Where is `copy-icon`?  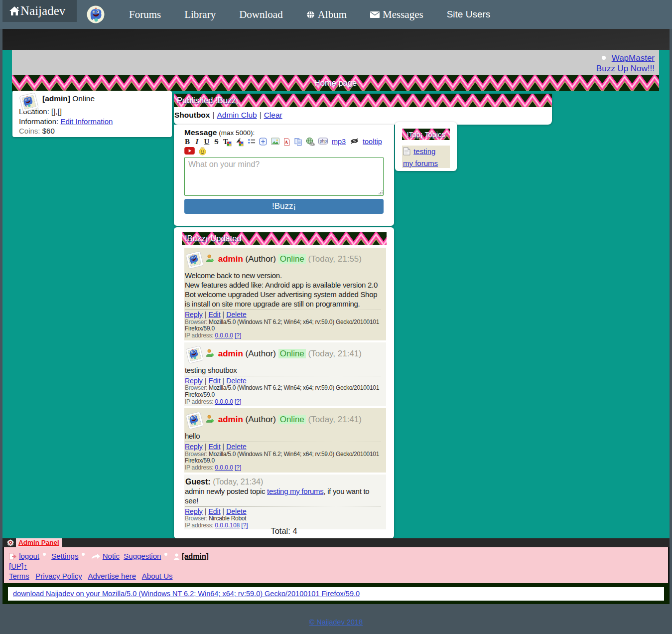
copy-icon is located at coordinates (298, 142).